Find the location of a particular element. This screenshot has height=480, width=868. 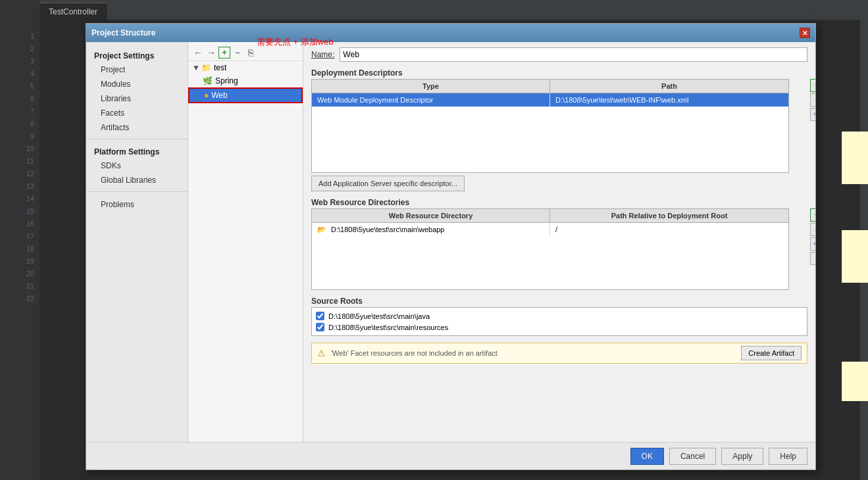

tab-bar: TestController is located at coordinates (454, 10).